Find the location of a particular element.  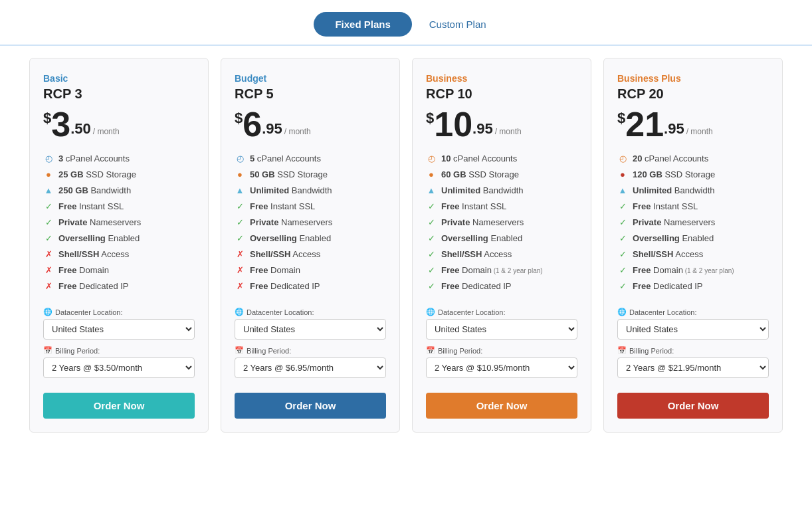

feature-text: 60 GB SSD Storage is located at coordinates (480, 174).